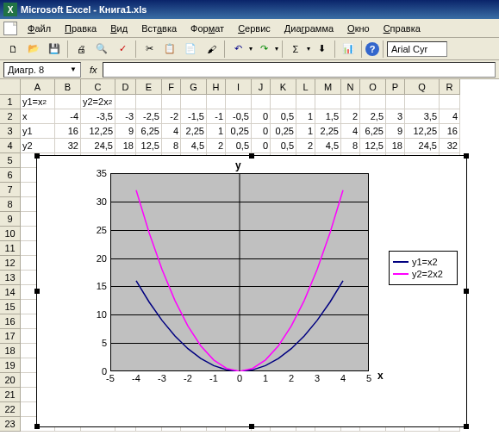 Image resolution: width=499 pixels, height=448 pixels. Describe the element at coordinates (10, 352) in the screenshot. I see `row-header: 18` at that location.